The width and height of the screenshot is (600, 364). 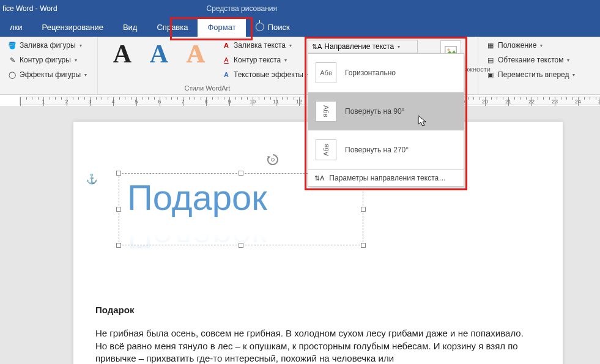 I want to click on text-fill-button: A Заливка текста ▾, so click(x=265, y=45).